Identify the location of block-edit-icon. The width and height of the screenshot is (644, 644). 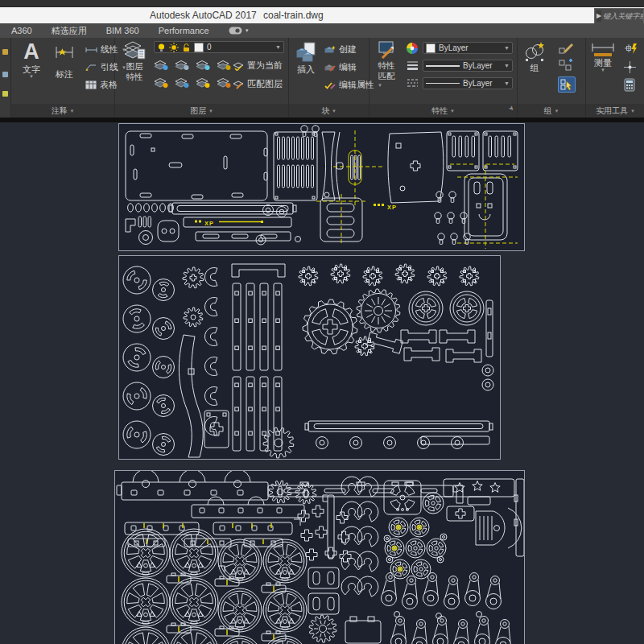
(330, 68).